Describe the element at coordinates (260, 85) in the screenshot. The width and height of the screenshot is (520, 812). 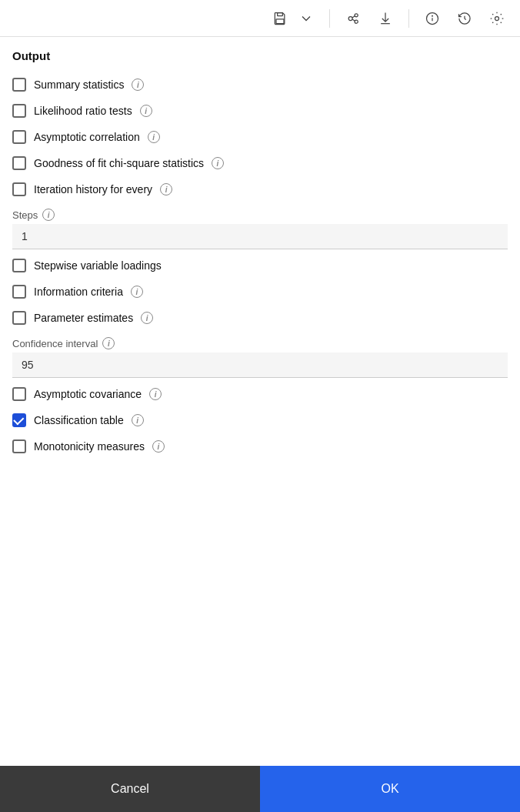
I see `summary-statistics-row: Summary statistics i` at that location.